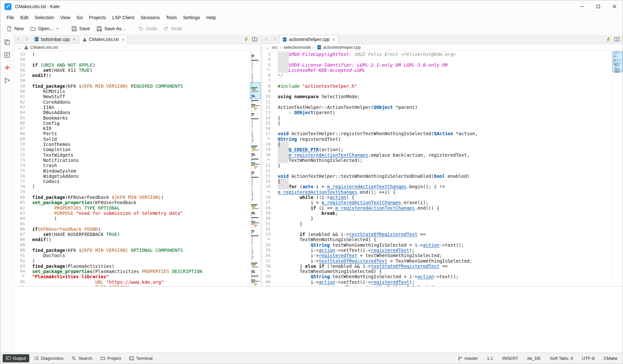  What do you see at coordinates (132, 229) in the screenshot?
I see `code-line: 86if(KF6UserFeedback_FOUND)` at bounding box center [132, 229].